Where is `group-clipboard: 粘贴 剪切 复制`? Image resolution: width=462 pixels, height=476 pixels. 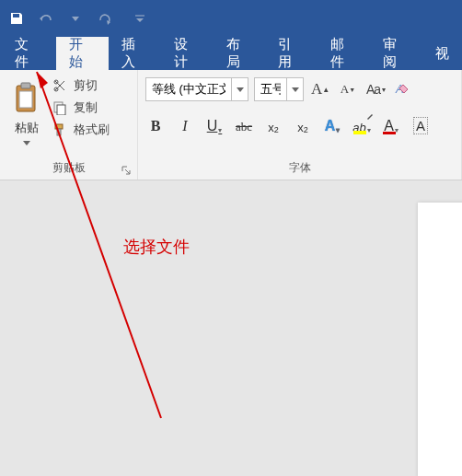 group-clipboard: 粘贴 剪切 复制 is located at coordinates (69, 125).